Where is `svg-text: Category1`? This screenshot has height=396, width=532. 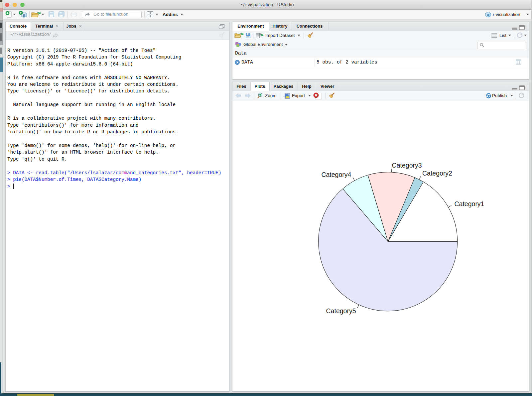
svg-text: Category1 is located at coordinates (469, 204).